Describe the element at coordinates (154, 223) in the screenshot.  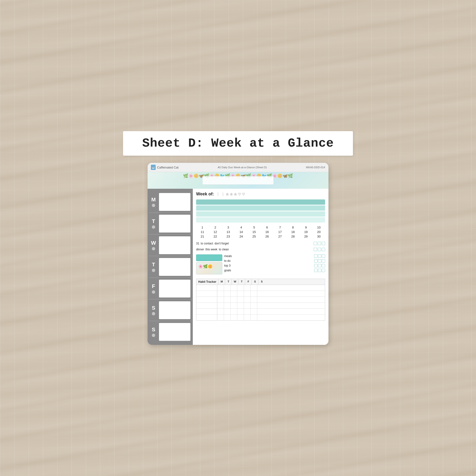
I see `day-label-col-t1: T` at that location.